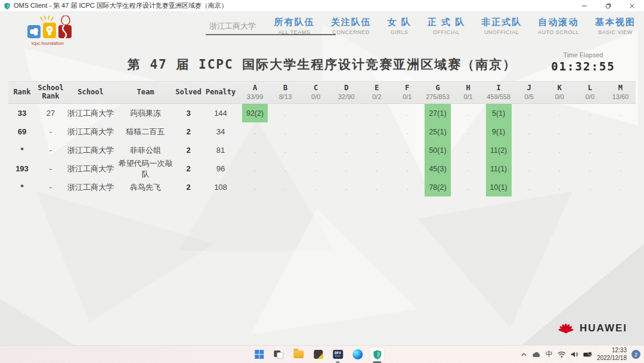 This screenshot has height=363, width=644. I want to click on problem-stats: 0/1, so click(407, 97).